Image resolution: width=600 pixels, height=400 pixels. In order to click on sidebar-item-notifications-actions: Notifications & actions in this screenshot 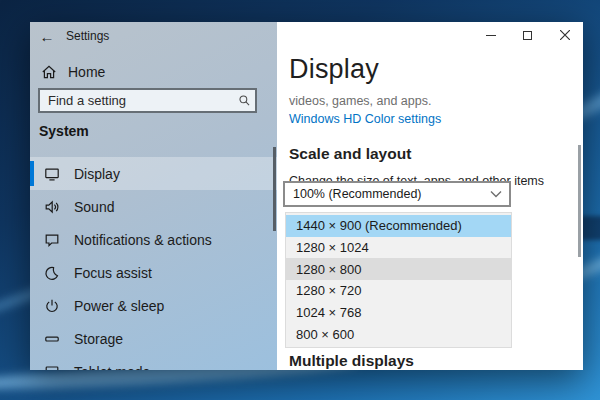, I will do `click(154, 240)`.